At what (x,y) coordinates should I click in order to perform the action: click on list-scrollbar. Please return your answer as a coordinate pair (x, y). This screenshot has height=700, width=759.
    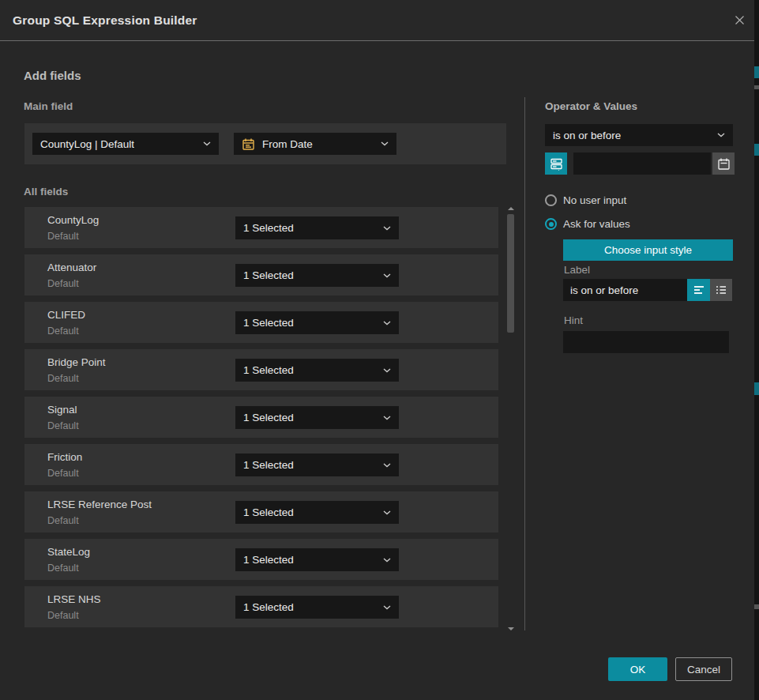
    Looking at the image, I should click on (510, 419).